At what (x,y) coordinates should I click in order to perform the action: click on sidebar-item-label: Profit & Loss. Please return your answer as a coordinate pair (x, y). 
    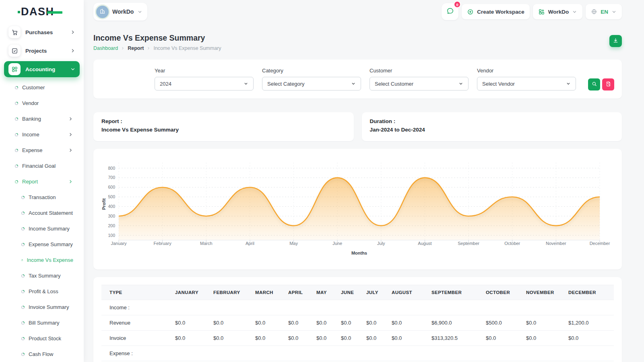
    Looking at the image, I should click on (43, 291).